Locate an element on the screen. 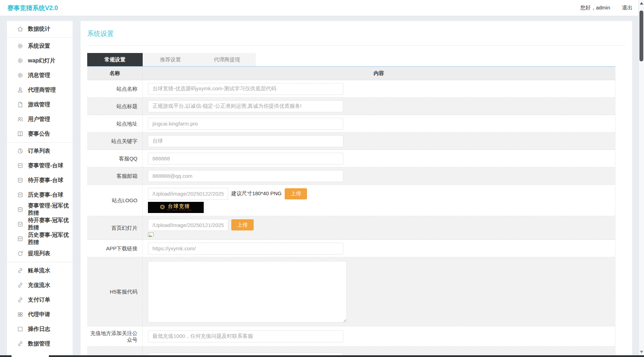  site-logo-path-input is located at coordinates (188, 194).